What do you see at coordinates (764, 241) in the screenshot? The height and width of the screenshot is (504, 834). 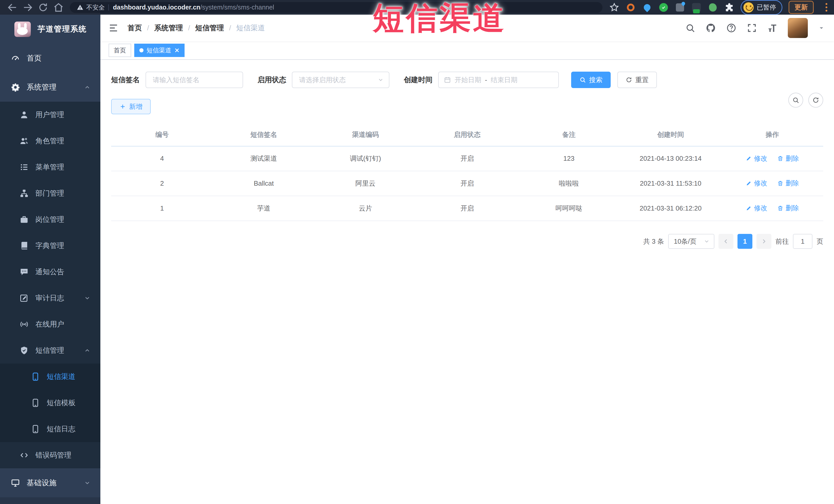 I see `next-page-button` at bounding box center [764, 241].